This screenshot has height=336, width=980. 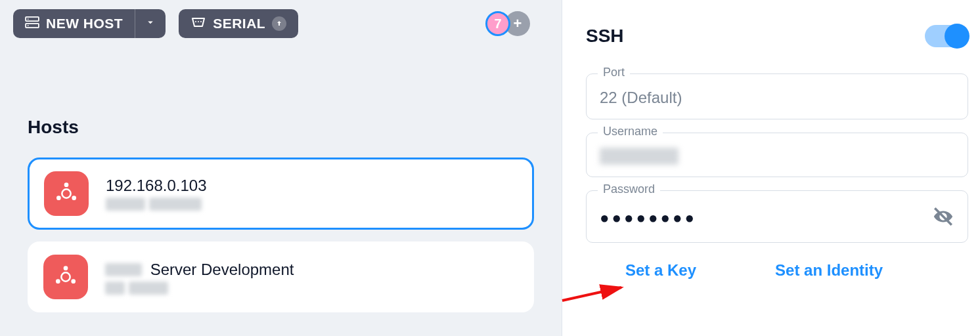 I want to click on host-text: 192.168.0.103, so click(x=156, y=194).